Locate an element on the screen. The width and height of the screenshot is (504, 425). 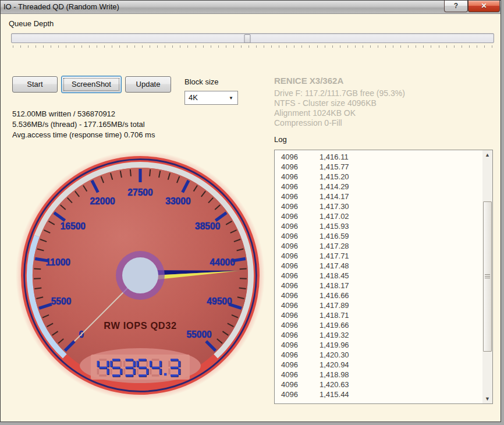
log-row: 40961,417.02 is located at coordinates (378, 217).